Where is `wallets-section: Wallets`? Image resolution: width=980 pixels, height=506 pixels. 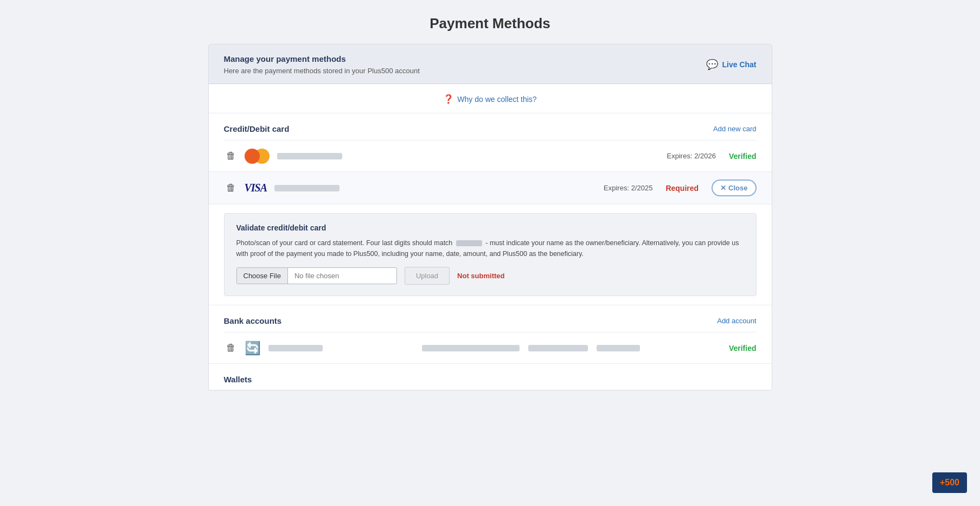 wallets-section: Wallets is located at coordinates (490, 376).